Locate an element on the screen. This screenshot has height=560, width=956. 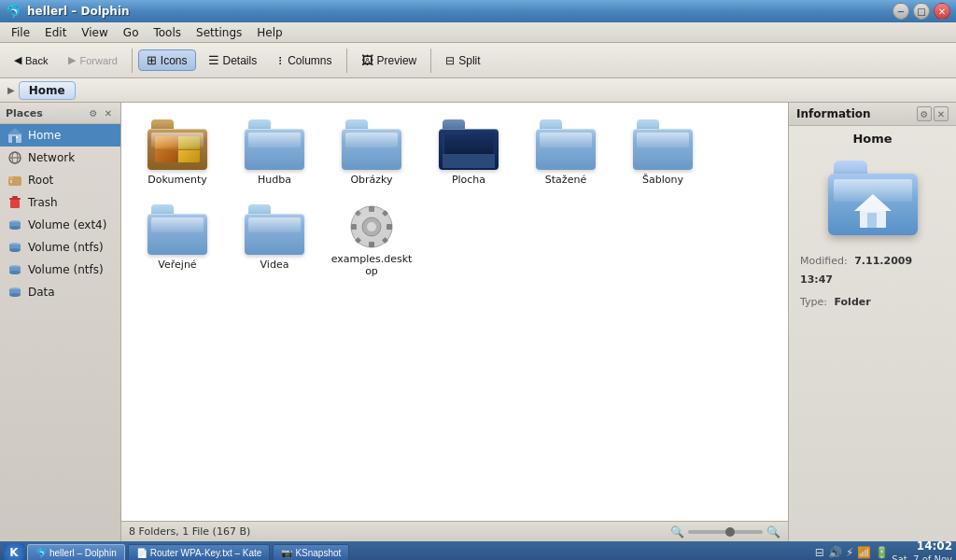
sidebar-header: Places ⚙ ✕ is located at coordinates (60, 114).